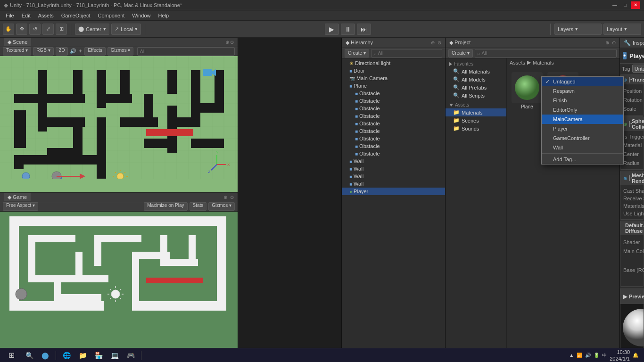 Image resolution: width=644 pixels, height=362 pixels. What do you see at coordinates (621, 119) in the screenshot?
I see `tag-main-camera: MainCamera` at bounding box center [621, 119].